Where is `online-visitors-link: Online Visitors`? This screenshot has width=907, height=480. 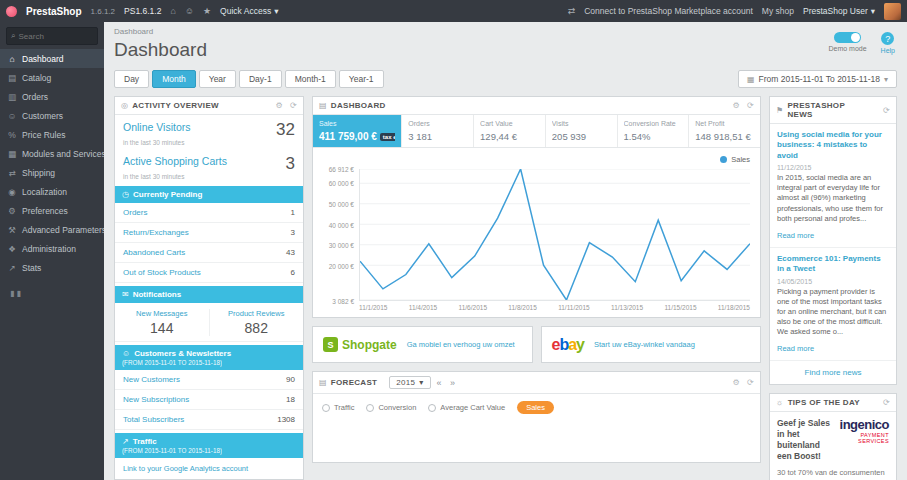
online-visitors-link: Online Visitors is located at coordinates (157, 127).